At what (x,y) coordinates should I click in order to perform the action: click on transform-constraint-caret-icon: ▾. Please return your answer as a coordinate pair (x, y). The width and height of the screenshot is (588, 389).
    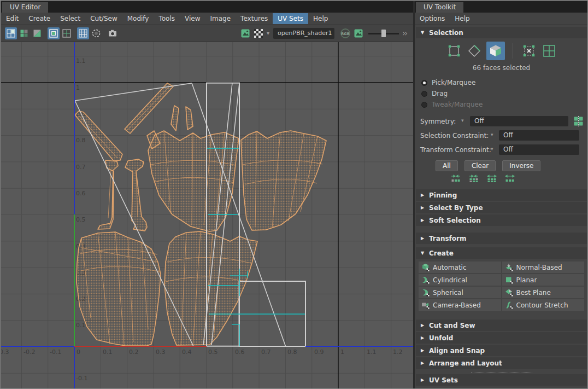
    Looking at the image, I should click on (492, 149).